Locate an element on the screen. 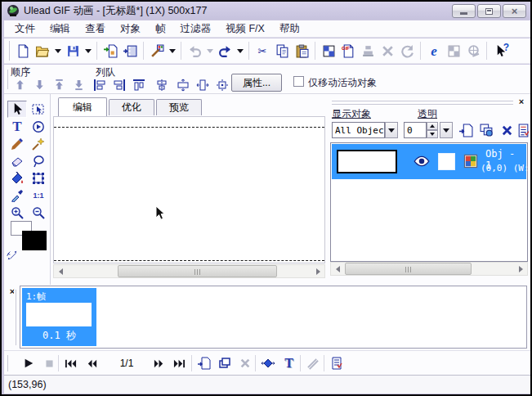 The width and height of the screenshot is (532, 396). move-active-only-checkbox is located at coordinates (299, 82).